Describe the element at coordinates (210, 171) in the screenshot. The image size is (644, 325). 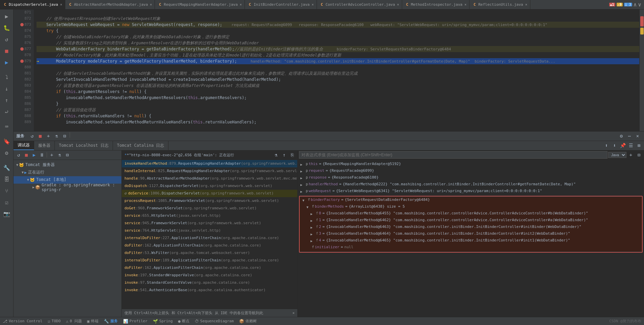
I see `stack-frame-1: handleInternal :825, RequestMappingHandl…` at that location.